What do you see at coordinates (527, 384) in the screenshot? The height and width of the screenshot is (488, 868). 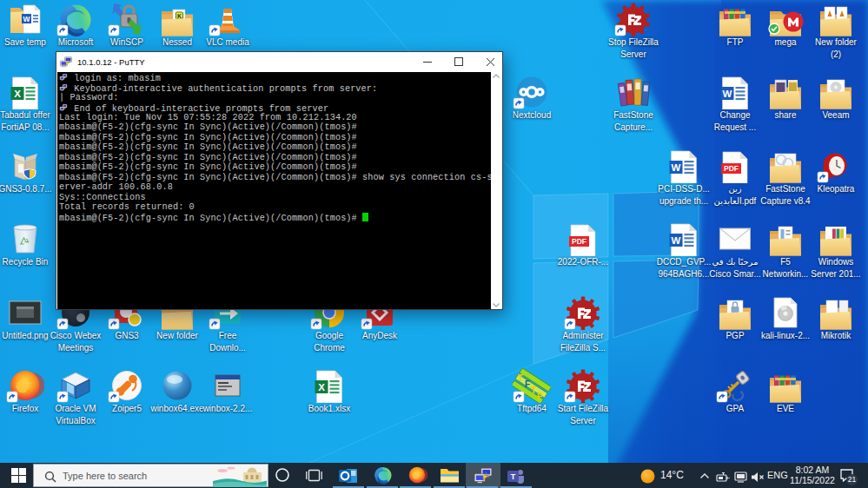 I see `svg-text: F` at bounding box center [527, 384].